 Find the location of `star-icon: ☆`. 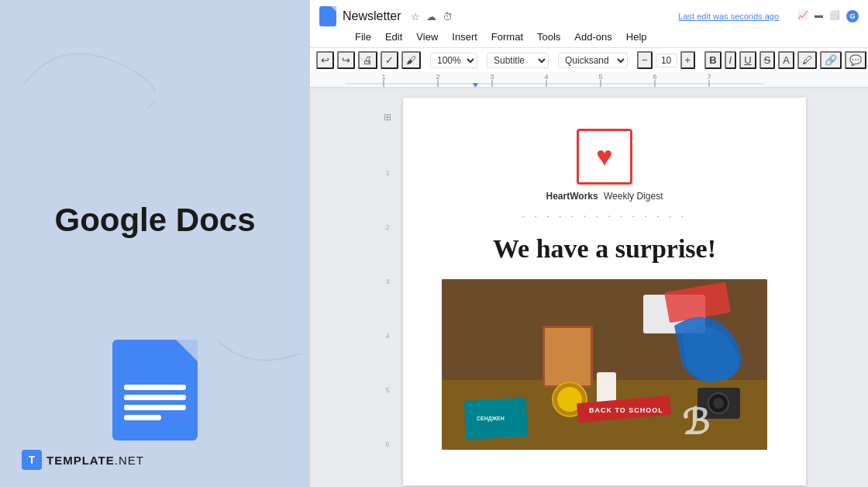

star-icon: ☆ is located at coordinates (415, 17).